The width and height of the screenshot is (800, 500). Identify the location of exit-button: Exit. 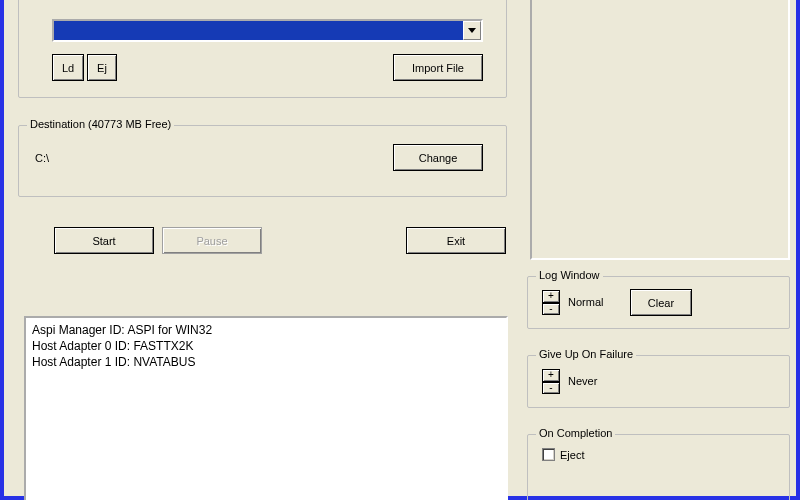
(456, 240).